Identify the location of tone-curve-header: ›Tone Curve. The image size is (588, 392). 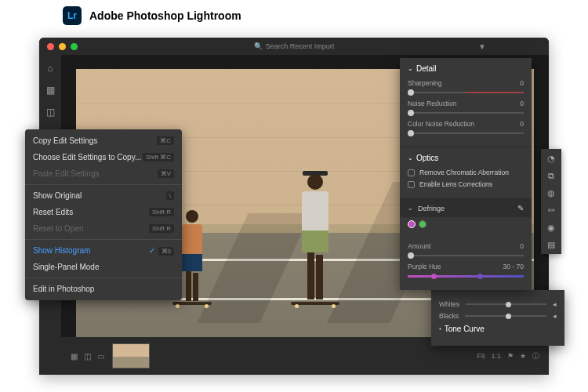
(498, 329).